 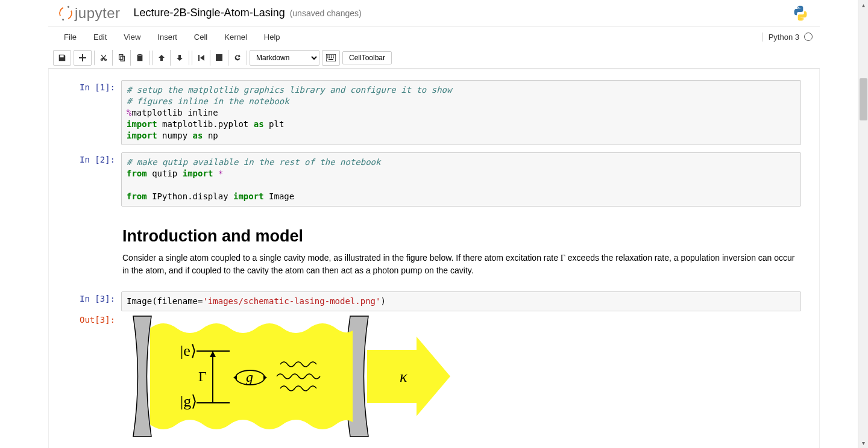 I want to click on input-prompt: In [2]:, so click(x=94, y=179).